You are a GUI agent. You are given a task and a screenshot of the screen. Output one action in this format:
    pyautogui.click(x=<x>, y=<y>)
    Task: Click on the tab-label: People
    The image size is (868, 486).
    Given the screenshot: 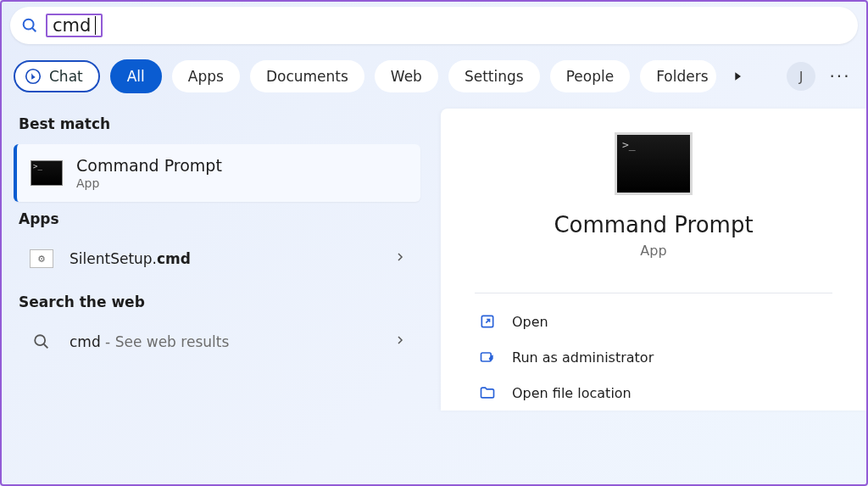 What is the action you would take?
    pyautogui.click(x=590, y=76)
    